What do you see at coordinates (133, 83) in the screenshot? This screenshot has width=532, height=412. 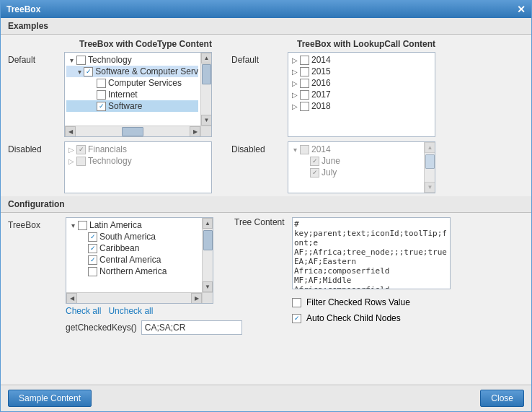 I see `list-item: Computer Services` at bounding box center [133, 83].